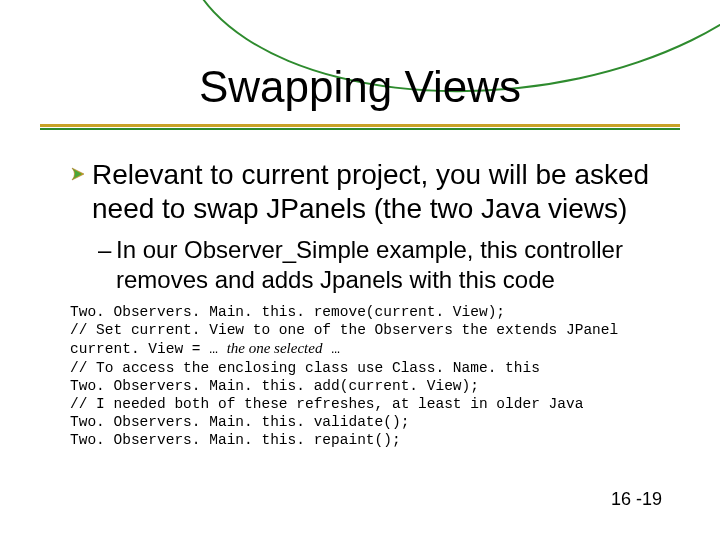 This screenshot has height=540, width=720. What do you see at coordinates (275, 348) in the screenshot?
I see `code-line-3b: the one selected` at bounding box center [275, 348].